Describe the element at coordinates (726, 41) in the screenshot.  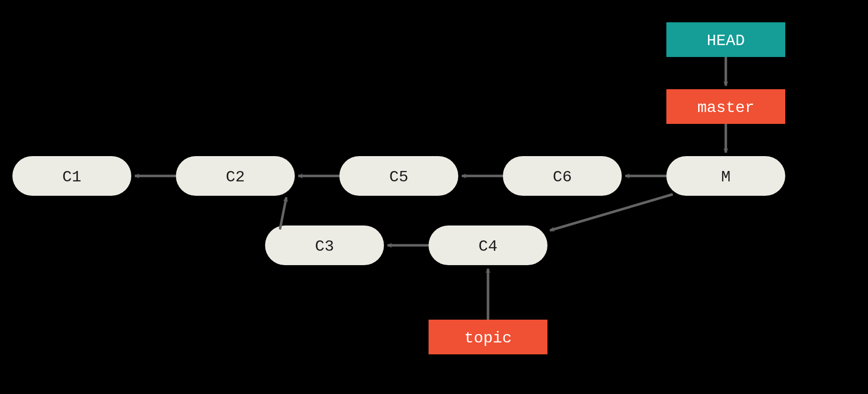
I see `ref-head-label: HEAD` at that location.